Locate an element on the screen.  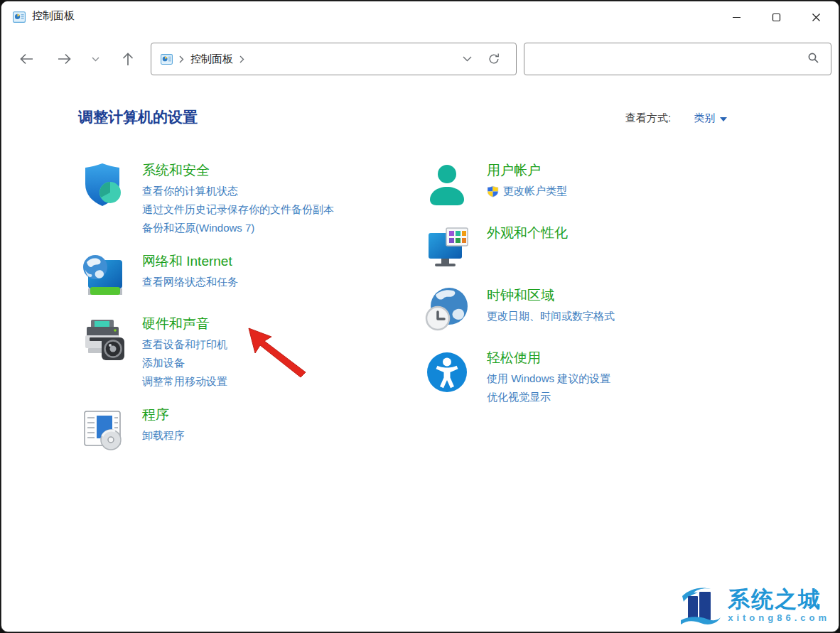
category-user-accounts: 用户帐户更改帐户类型 is located at coordinates (597, 185).